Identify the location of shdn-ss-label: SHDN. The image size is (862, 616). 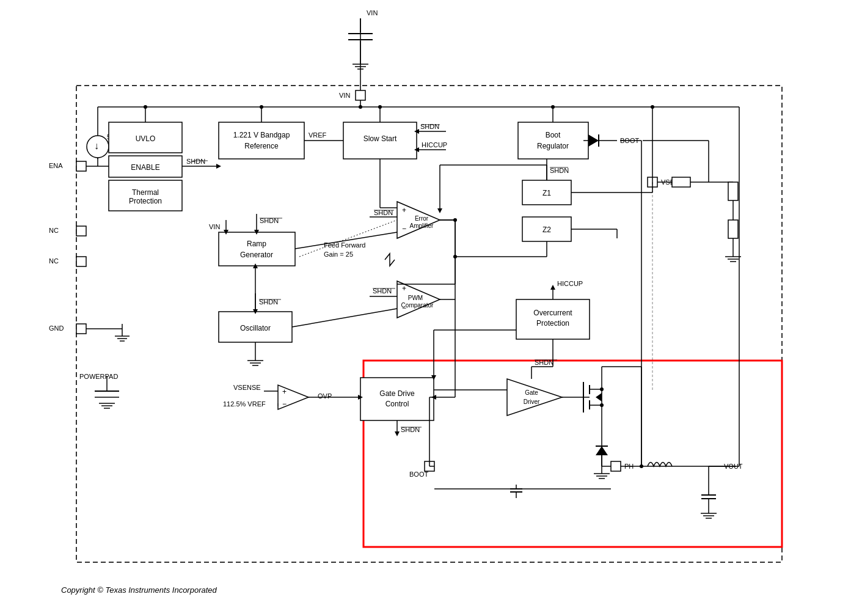
(430, 127).